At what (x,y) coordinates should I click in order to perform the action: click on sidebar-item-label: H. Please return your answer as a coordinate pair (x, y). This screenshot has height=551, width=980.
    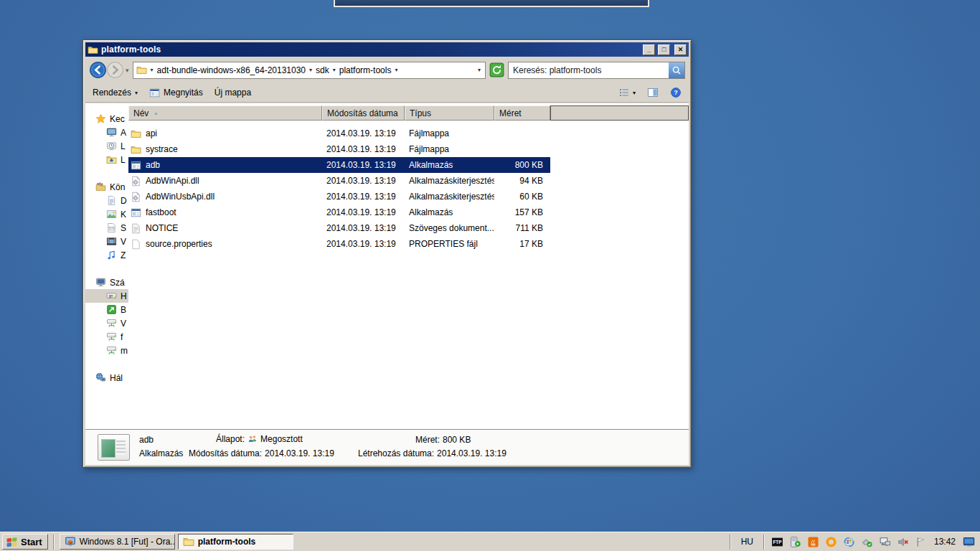
    Looking at the image, I should click on (123, 296).